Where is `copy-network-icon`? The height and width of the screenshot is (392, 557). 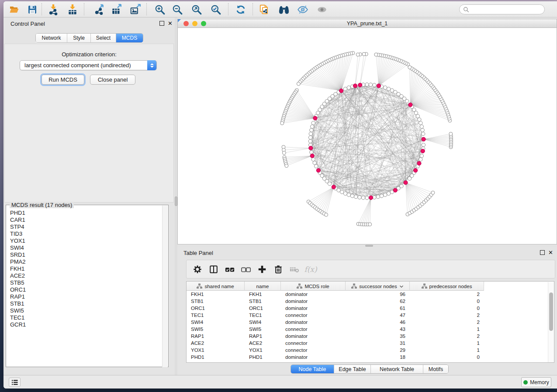
copy-network-icon is located at coordinates (264, 10).